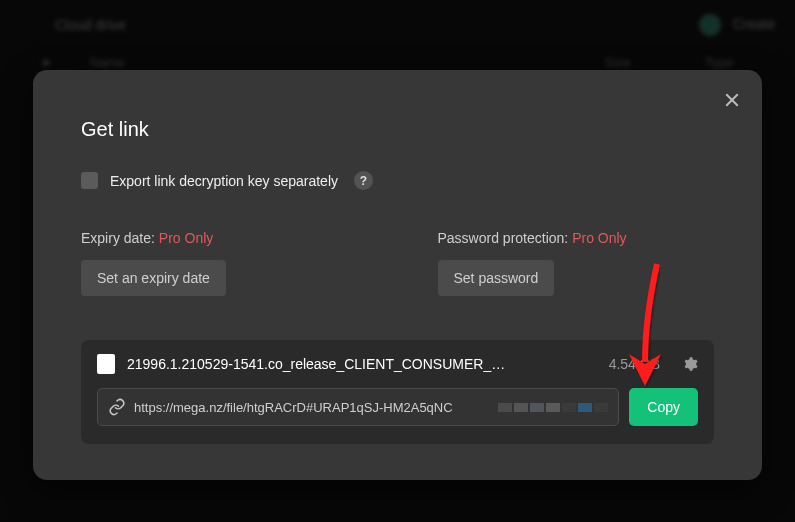 The width and height of the screenshot is (795, 522). What do you see at coordinates (362, 364) in the screenshot?
I see `file-name: 21996.1.210529-1541.co_release_CLIENT_CO…` at bounding box center [362, 364].